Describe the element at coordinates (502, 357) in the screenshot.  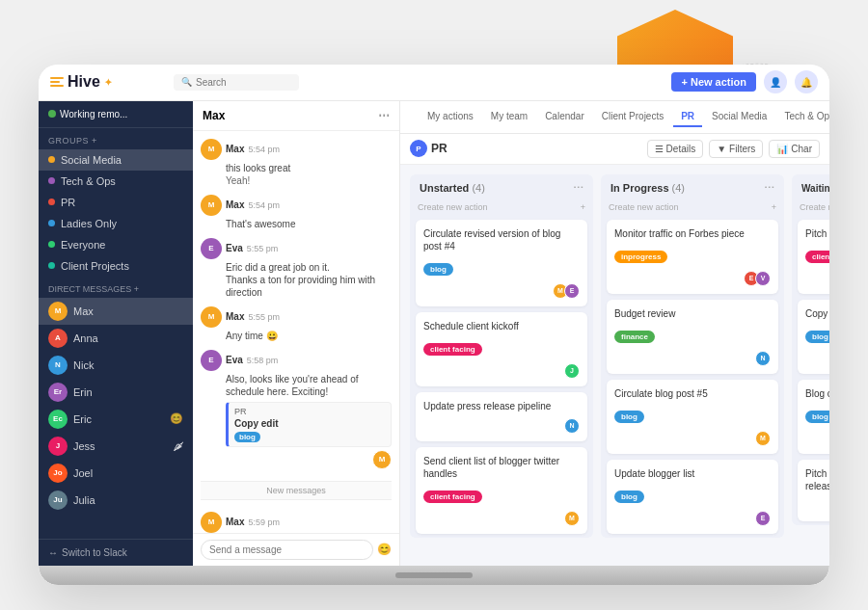
I see `kanban-column-unstarted: Unstarted (4) ⋯ Create new action + Circ…` at that location.